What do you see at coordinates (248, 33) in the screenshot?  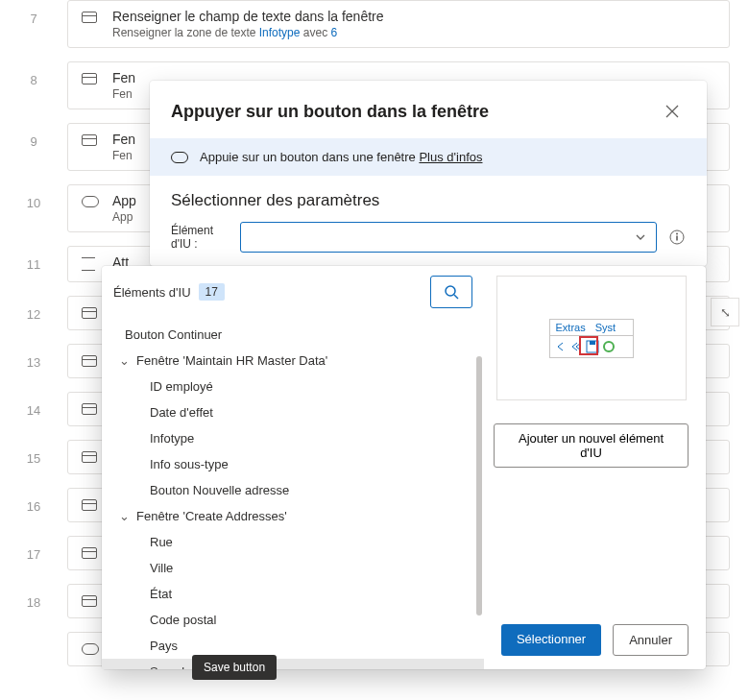 I see `step-subtitle: Renseigner la zone de texte Infotype ave…` at bounding box center [248, 33].